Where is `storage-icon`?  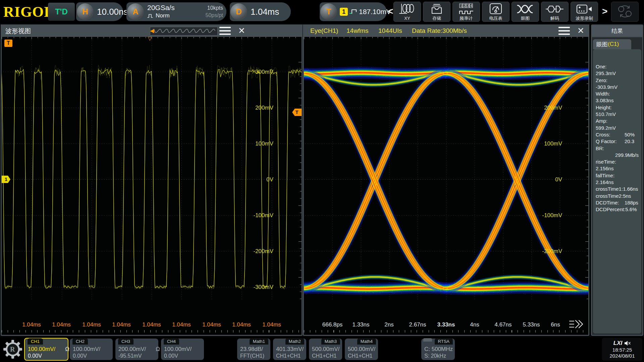 storage-icon is located at coordinates (437, 9).